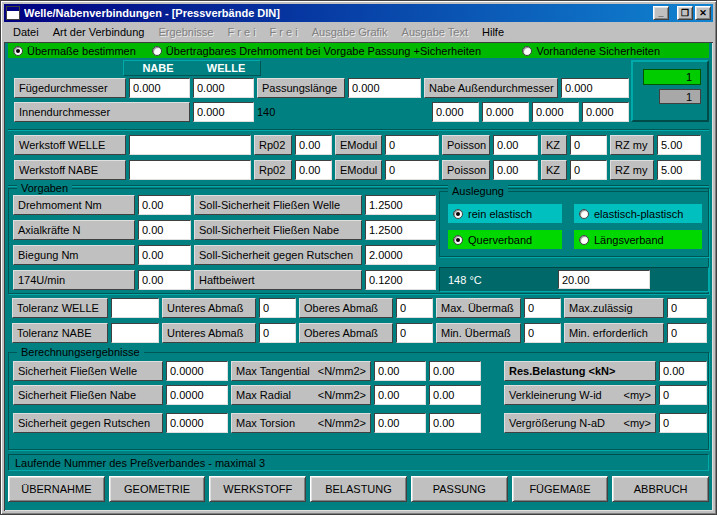 Image resolution: width=717 pixels, height=515 pixels. Describe the element at coordinates (384, 88) in the screenshot. I see `passungslaenge-input` at that location.